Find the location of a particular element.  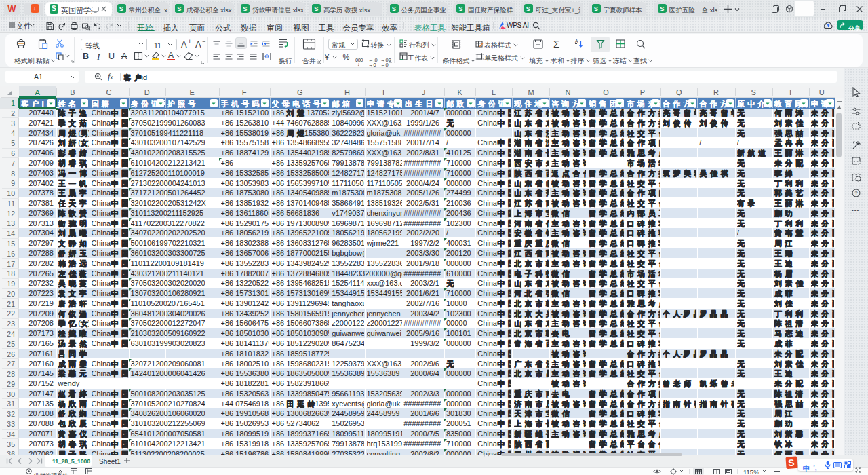

svg-text: A is located at coordinates (576, 41).